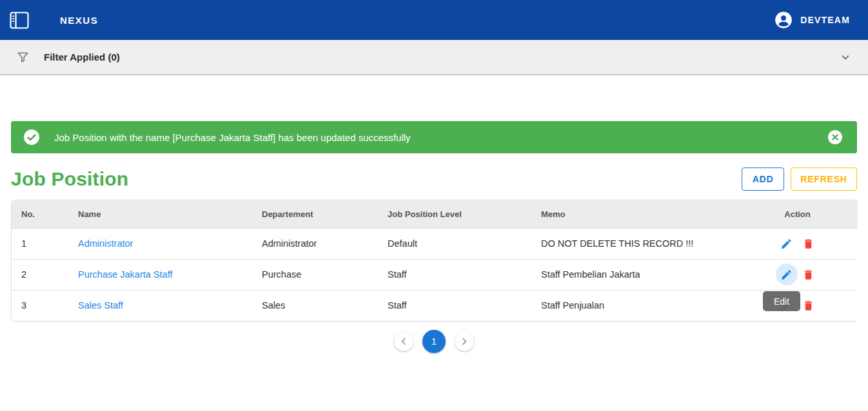  Describe the element at coordinates (464, 341) in the screenshot. I see `next-page-button` at that location.